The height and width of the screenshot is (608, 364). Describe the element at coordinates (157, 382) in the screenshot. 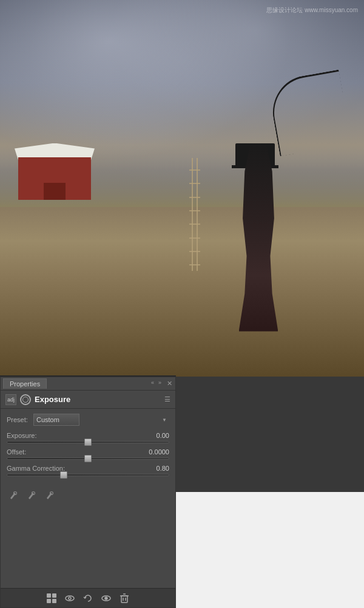

I see `collapse-icons: « »` at that location.